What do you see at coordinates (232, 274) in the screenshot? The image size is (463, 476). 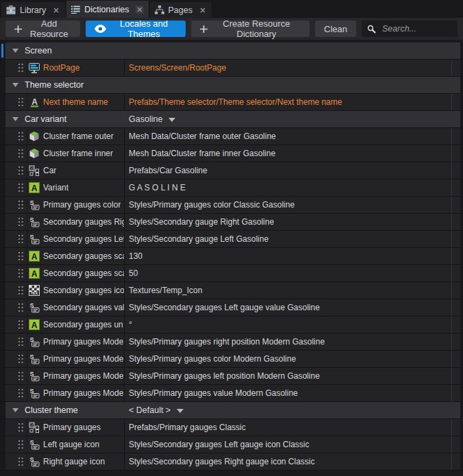 I see `resource-row: ASecondary gauges sca50` at bounding box center [232, 274].